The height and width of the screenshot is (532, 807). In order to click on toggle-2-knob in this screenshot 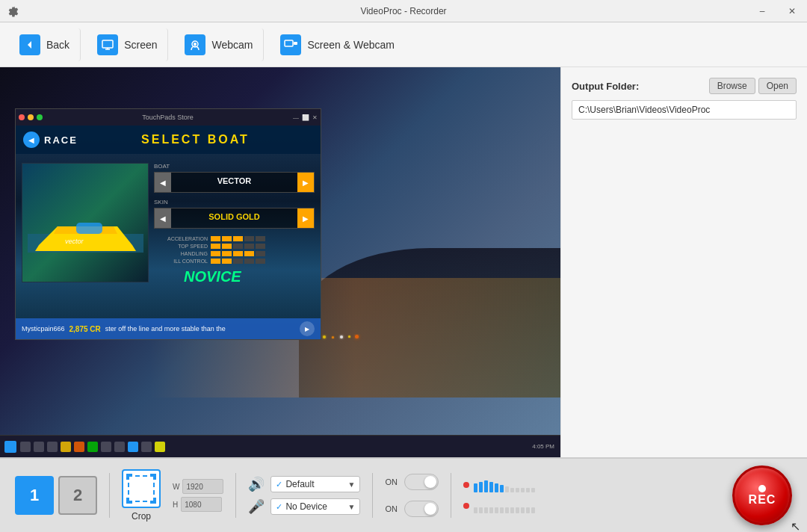, I will do `click(430, 509)`.